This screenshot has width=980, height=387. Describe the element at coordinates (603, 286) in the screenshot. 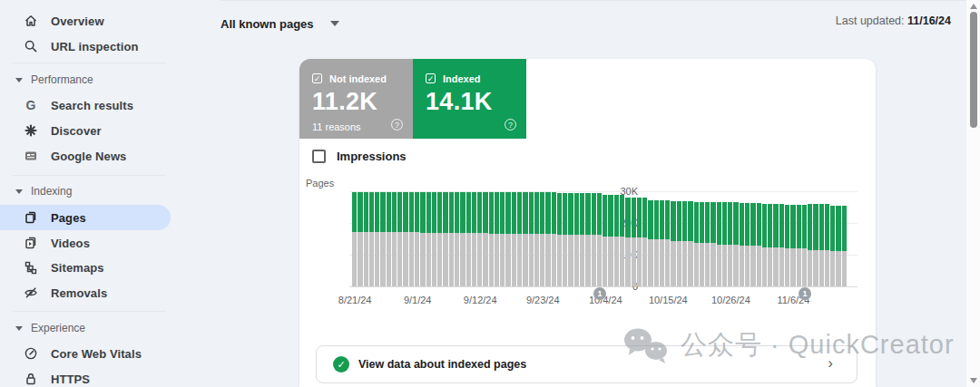

I see `gridline` at that location.